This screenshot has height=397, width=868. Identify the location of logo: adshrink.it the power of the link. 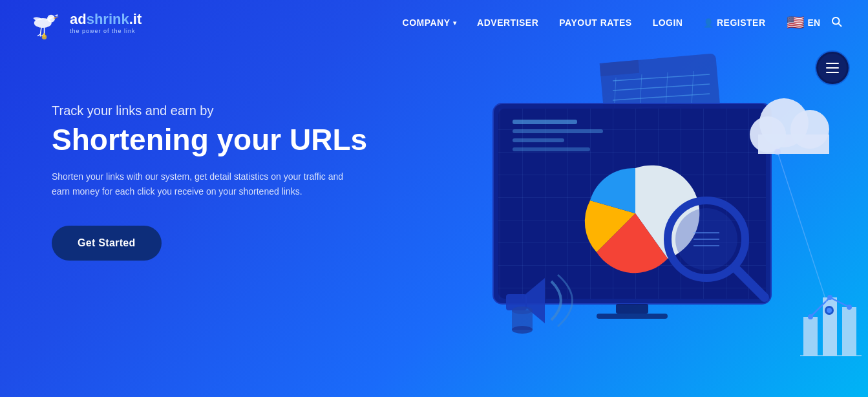
(84, 23).